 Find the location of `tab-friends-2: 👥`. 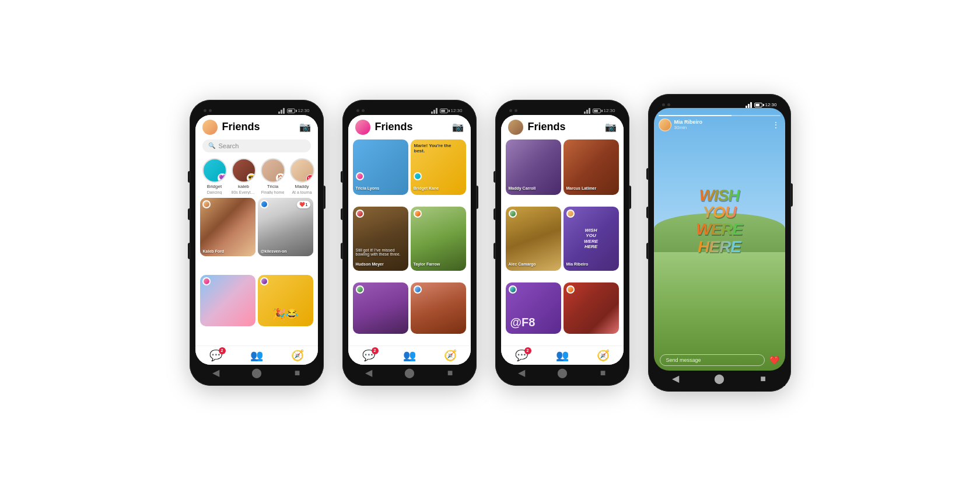

tab-friends-2: 👥 is located at coordinates (410, 355).